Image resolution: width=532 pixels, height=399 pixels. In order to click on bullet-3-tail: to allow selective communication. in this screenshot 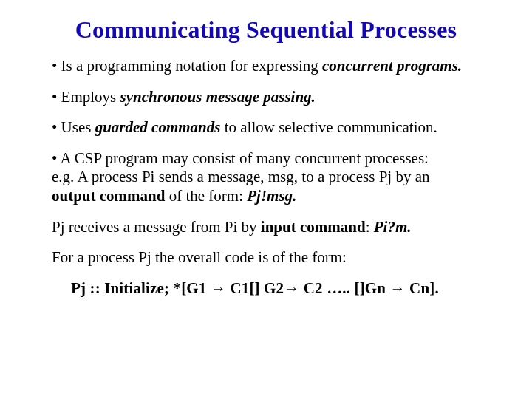, I will do `click(328, 127)`.